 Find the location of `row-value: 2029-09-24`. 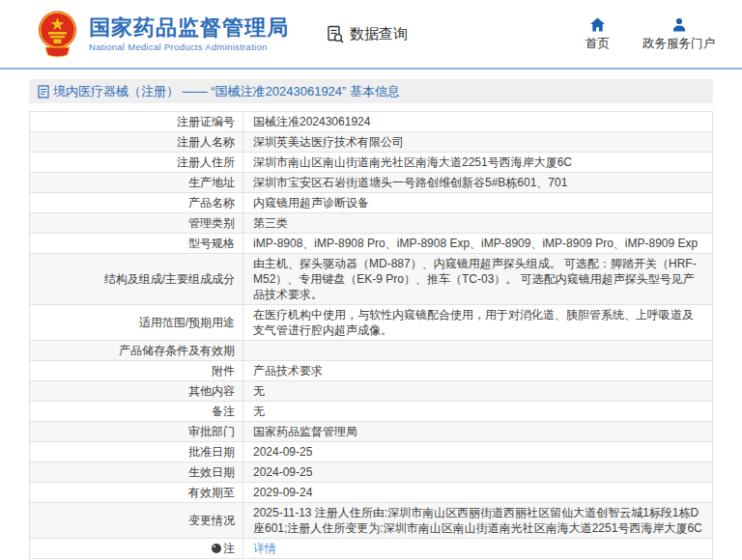

row-value: 2029-09-24 is located at coordinates (477, 492).